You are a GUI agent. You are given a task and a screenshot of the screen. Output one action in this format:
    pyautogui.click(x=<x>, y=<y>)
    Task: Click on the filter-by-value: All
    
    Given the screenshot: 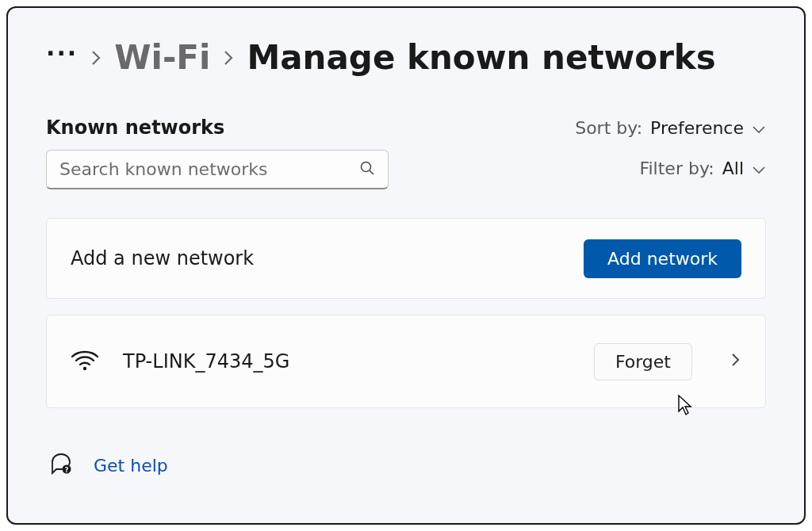 What is the action you would take?
    pyautogui.click(x=733, y=168)
    